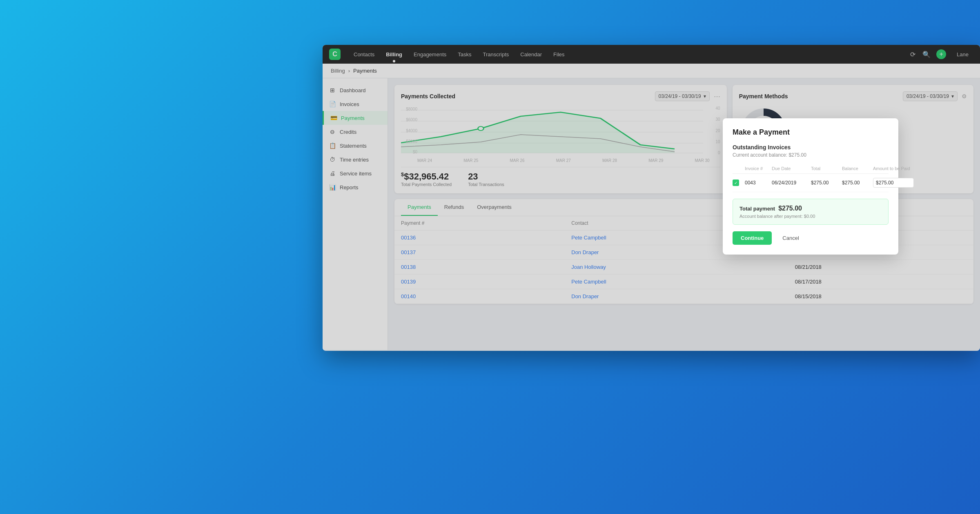  I want to click on invoice-checkbox-0: ✓, so click(736, 183).